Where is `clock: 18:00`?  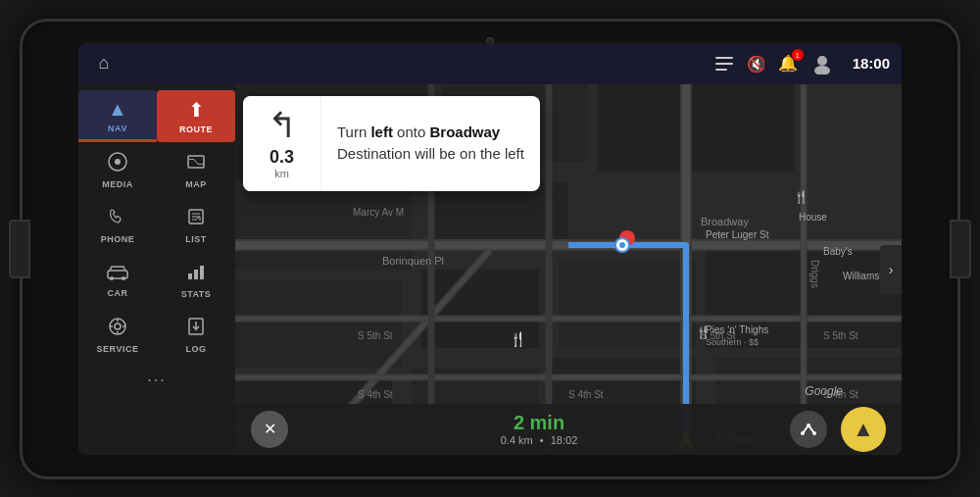
clock: 18:00 is located at coordinates (871, 63).